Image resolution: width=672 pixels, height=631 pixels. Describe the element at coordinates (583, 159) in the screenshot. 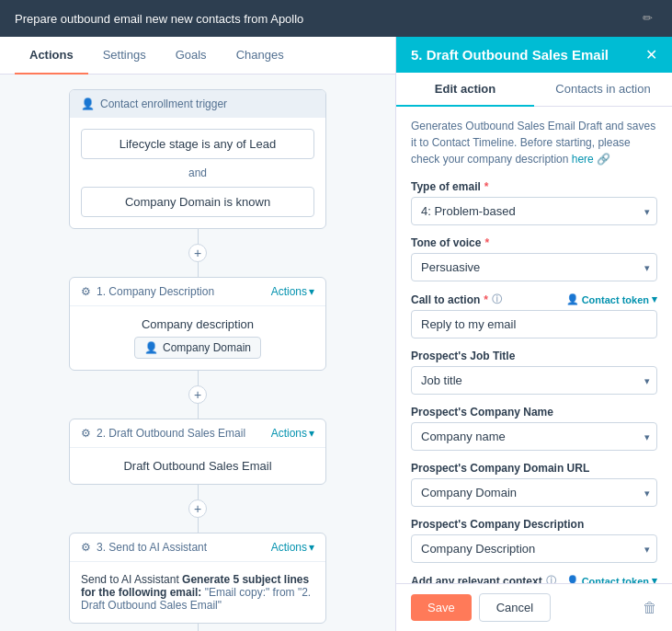

I see `description-link: here` at that location.